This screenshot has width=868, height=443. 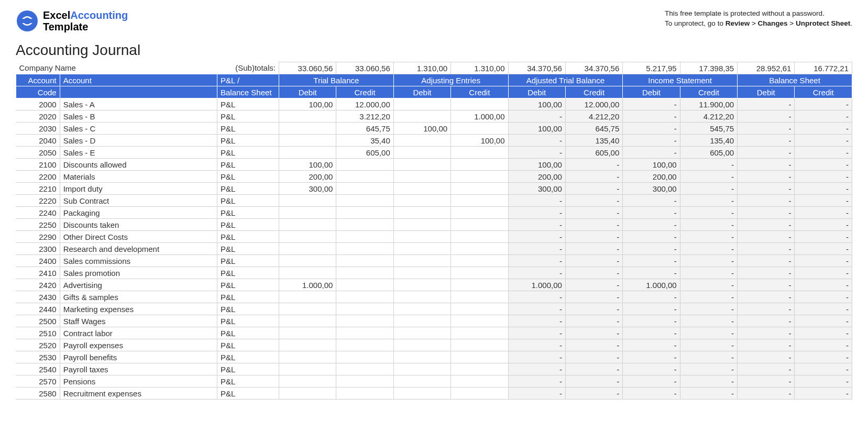 I want to click on cell-tb-debit: 200,00, so click(x=307, y=177).